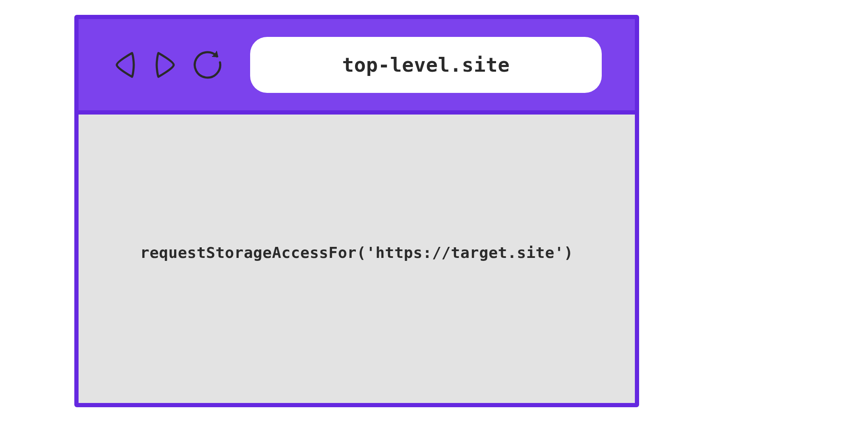 The height and width of the screenshot is (442, 868). What do you see at coordinates (208, 65) in the screenshot?
I see `reload-icon` at bounding box center [208, 65].